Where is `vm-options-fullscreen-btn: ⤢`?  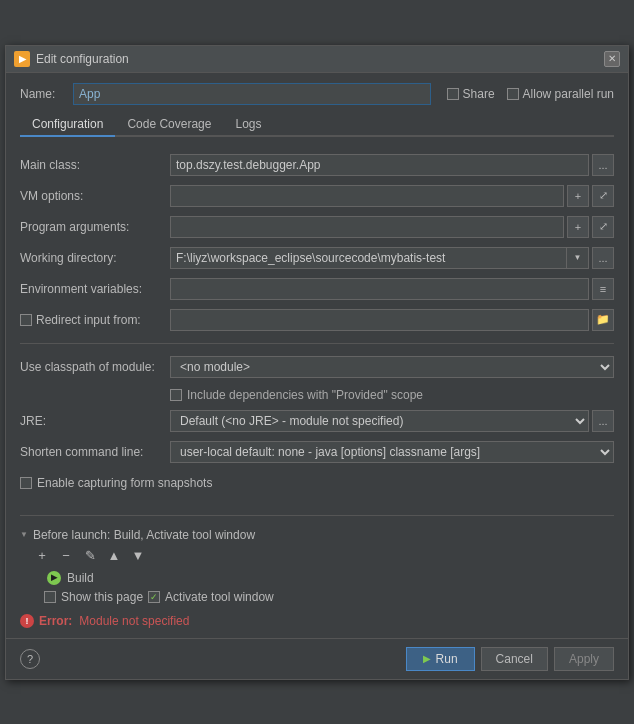
vm-options-fullscreen-btn: ⤢ is located at coordinates (603, 196).